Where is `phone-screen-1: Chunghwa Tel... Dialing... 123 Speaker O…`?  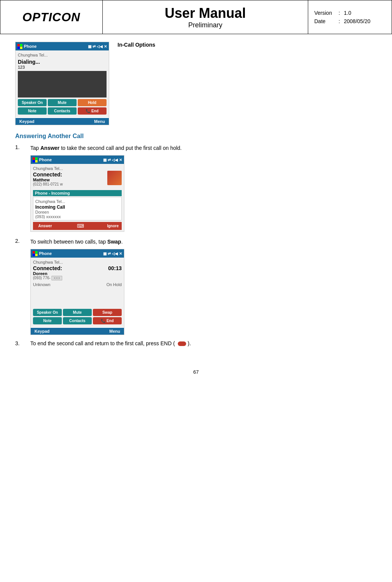
phone-screen-1: Chunghwa Tel... Dialing... 123 Speaker O… is located at coordinates (62, 84).